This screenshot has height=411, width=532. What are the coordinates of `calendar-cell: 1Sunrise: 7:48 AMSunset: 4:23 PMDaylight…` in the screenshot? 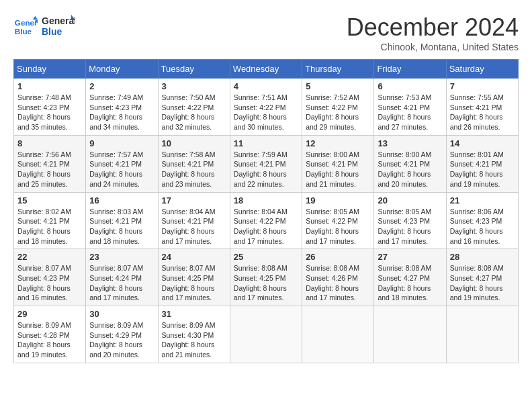 It's located at (50, 107).